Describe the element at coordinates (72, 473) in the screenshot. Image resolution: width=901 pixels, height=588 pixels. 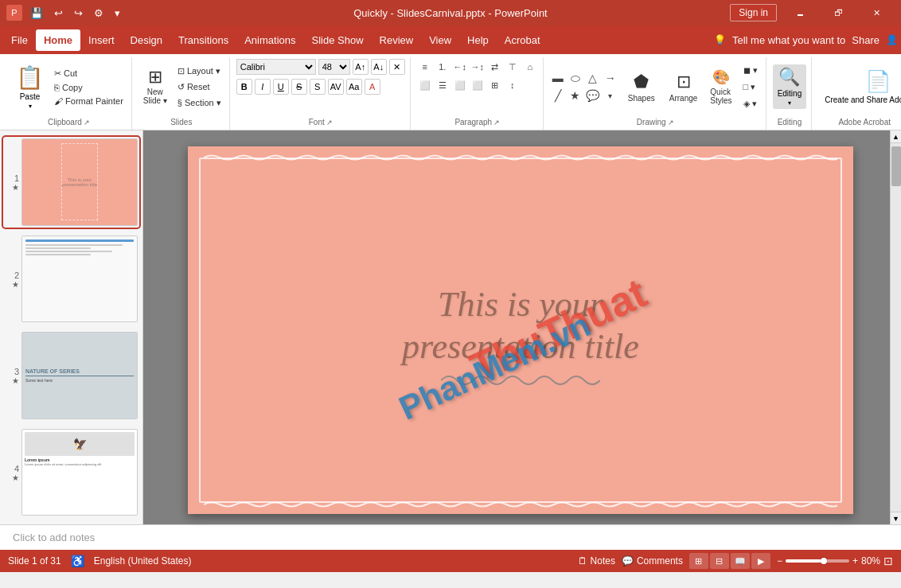
I see `slide-thumb-4: 4 ★ 🦅 Lorem ipsum Lorem ipsum dolor sit …` at that location.